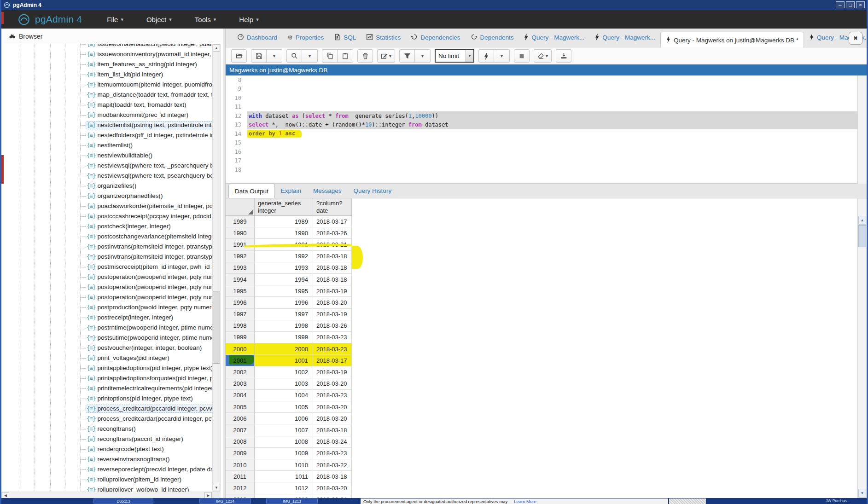 Image resolution: width=868 pixels, height=504 pixels. Describe the element at coordinates (216, 487) in the screenshot. I see `scroll-down-arrow: ▼` at that location.